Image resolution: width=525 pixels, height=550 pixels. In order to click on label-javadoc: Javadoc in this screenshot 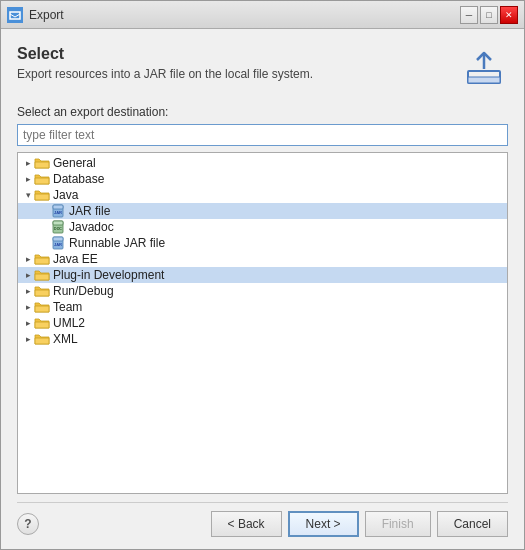, I will do `click(92, 227)`.